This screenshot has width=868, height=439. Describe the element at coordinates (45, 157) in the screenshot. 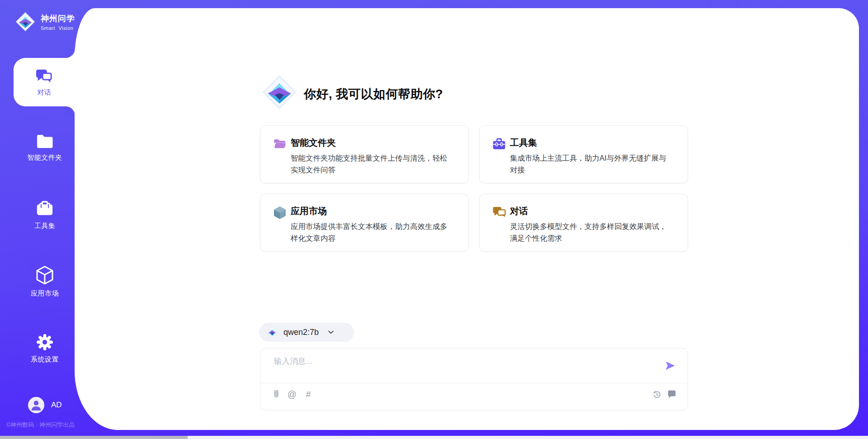

I see `sidebar-item-label: 智能文件夹` at that location.